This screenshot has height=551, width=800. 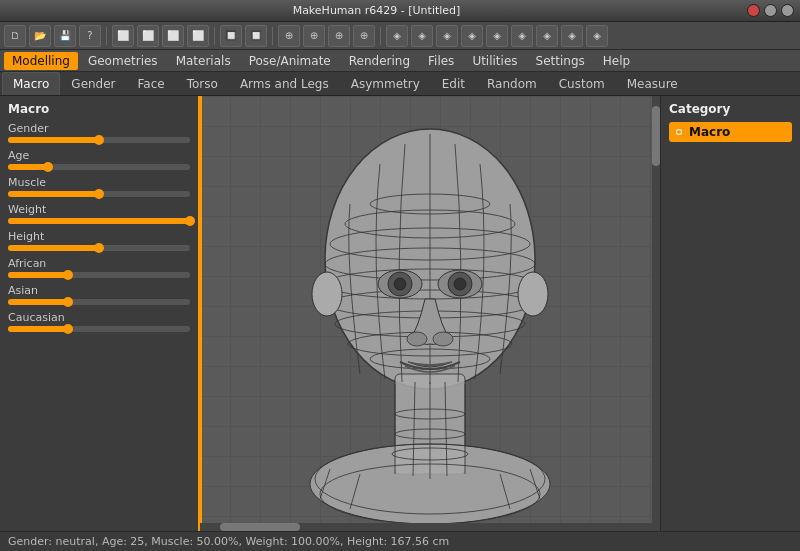 I want to click on tab-face: Face, so click(x=152, y=84).